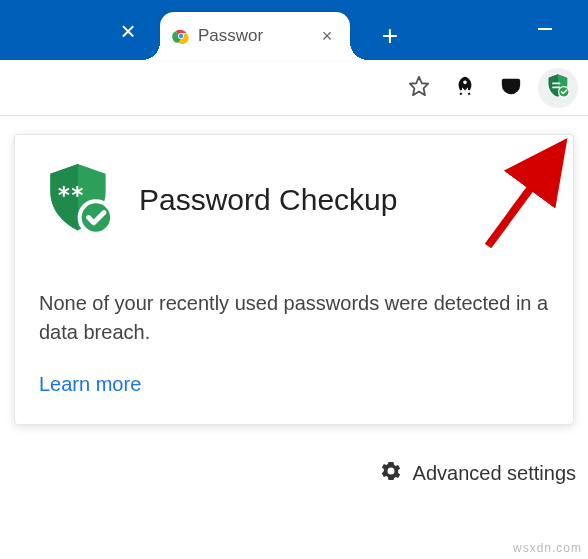 Image resolution: width=588 pixels, height=559 pixels. What do you see at coordinates (465, 88) in the screenshot?
I see `rocket-extension-button` at bounding box center [465, 88].